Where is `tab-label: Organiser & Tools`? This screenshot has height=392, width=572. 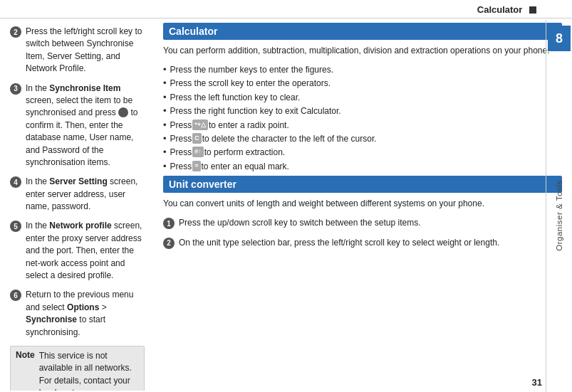 tab-label: Organiser & Tools is located at coordinates (559, 216).